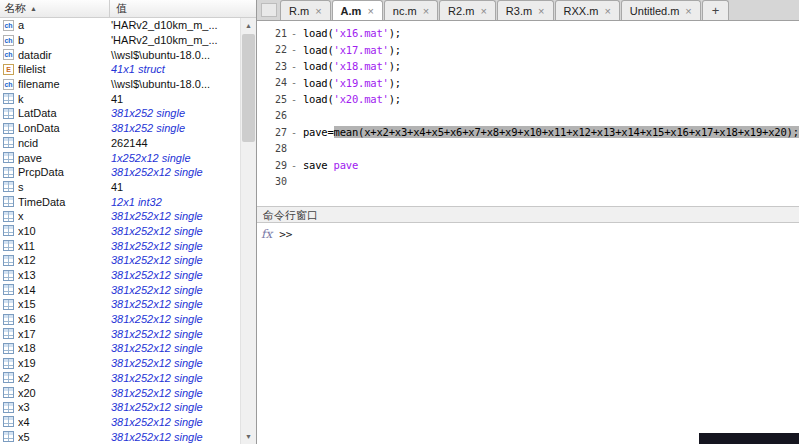  I want to click on workspace-row: x381x252x12 single, so click(120, 216).